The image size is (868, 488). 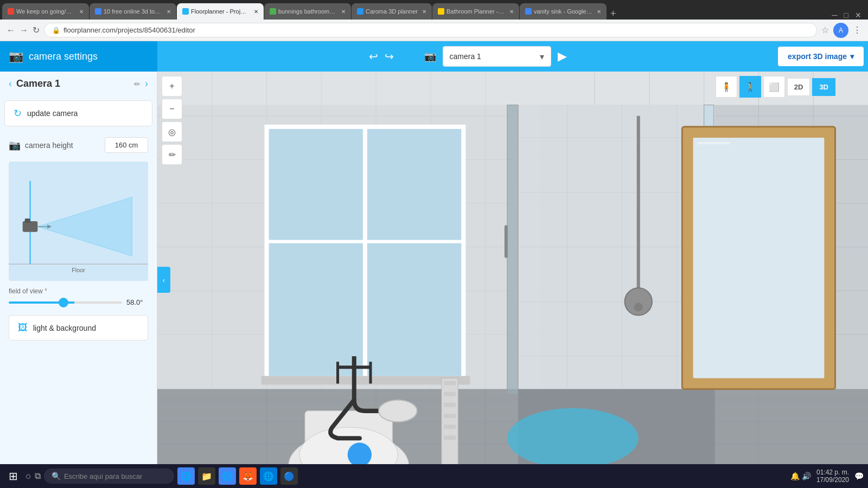 I want to click on tab-fp: Floorplanner - Project... ✕, so click(x=220, y=11).